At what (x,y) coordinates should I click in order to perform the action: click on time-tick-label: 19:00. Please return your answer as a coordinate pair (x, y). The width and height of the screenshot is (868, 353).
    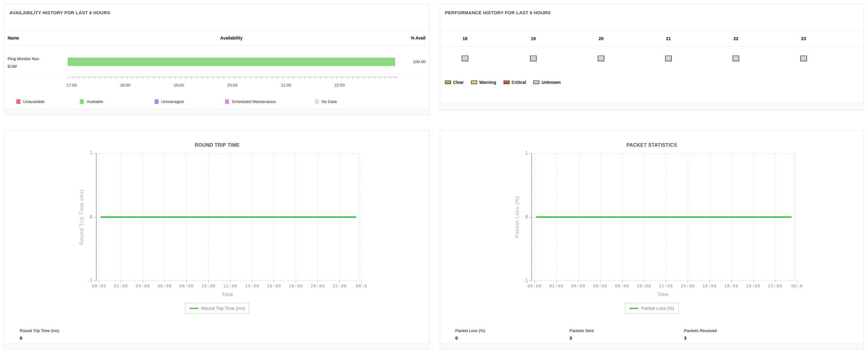
    Looking at the image, I should click on (179, 85).